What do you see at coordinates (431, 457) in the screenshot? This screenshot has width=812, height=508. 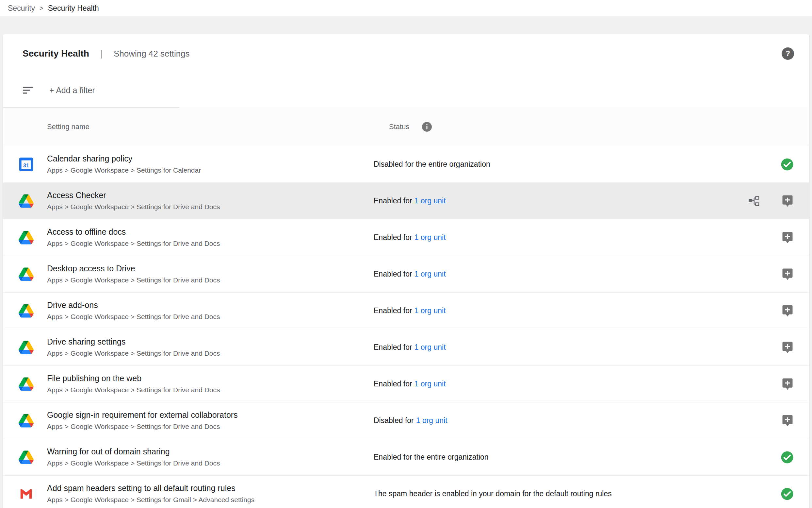 I see `status-cell: Enabled for the entire organization` at bounding box center [431, 457].